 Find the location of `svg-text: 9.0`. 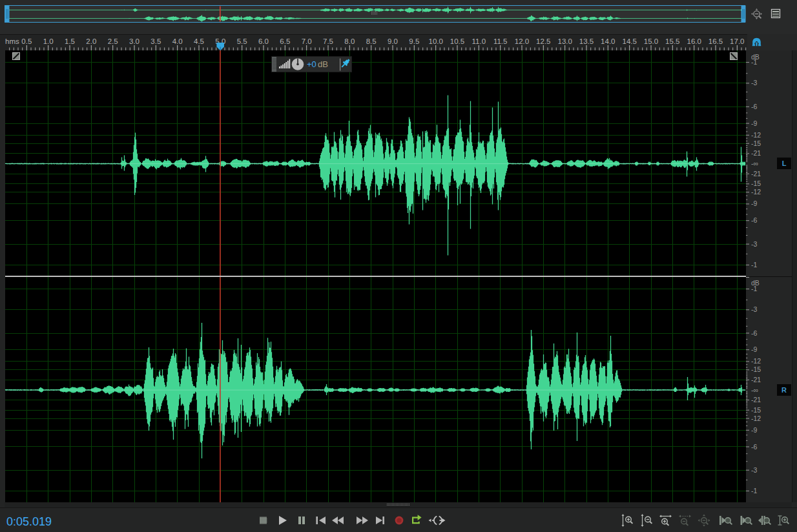

svg-text: 9.0 is located at coordinates (393, 41).